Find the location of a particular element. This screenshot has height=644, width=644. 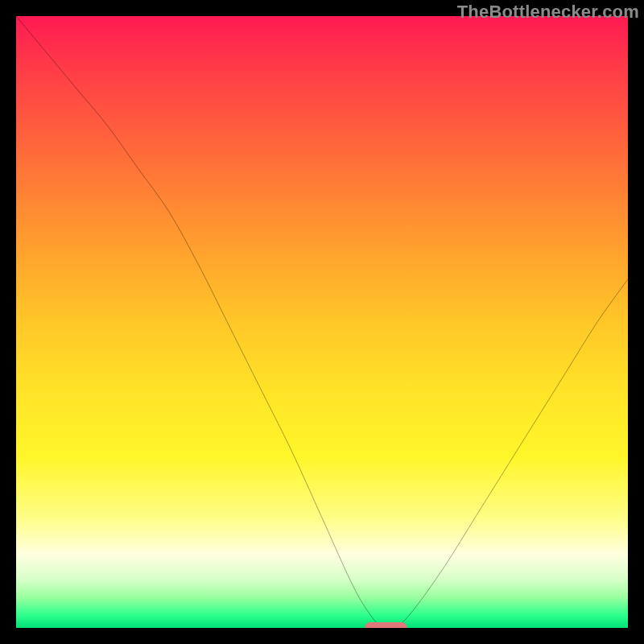

optimum-marker is located at coordinates (386, 625).